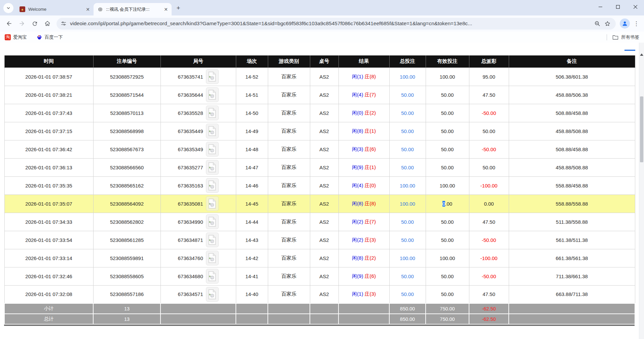 This screenshot has height=339, width=644. I want to click on bet-id-cell: 523088572925, so click(127, 77).